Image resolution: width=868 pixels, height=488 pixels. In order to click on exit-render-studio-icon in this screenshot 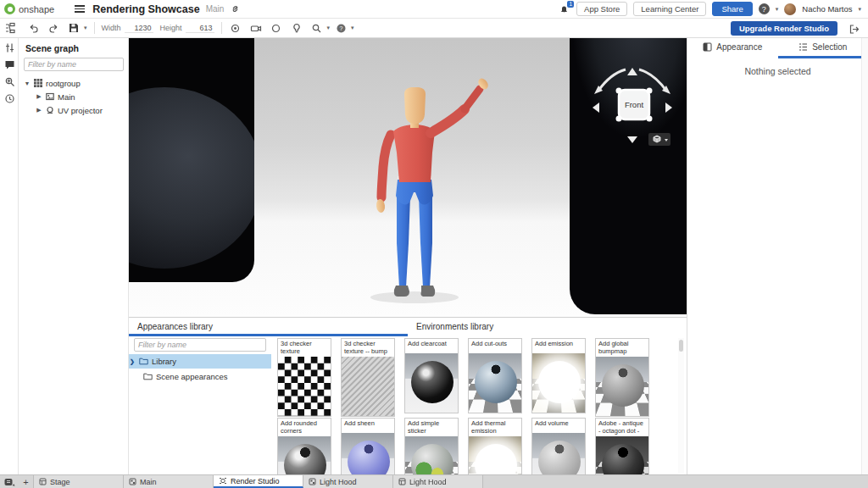, I will do `click(854, 30)`.